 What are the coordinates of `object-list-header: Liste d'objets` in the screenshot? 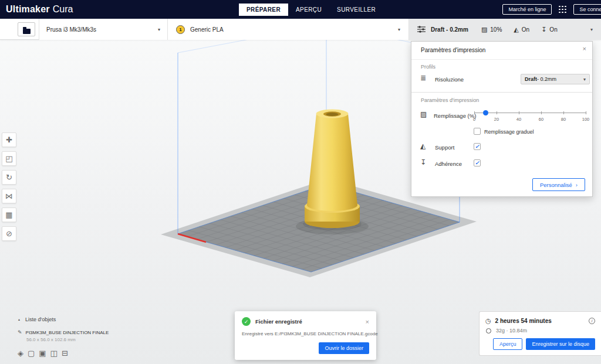 It's located at (40, 319).